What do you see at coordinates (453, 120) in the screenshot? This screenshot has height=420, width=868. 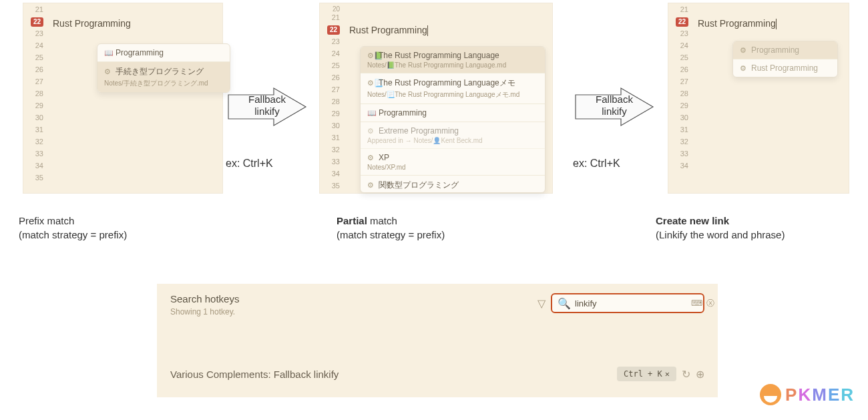 I see `autocomplete-popup-2: ⚙📗The Rust Programming Language Notes/📗T…` at bounding box center [453, 120].